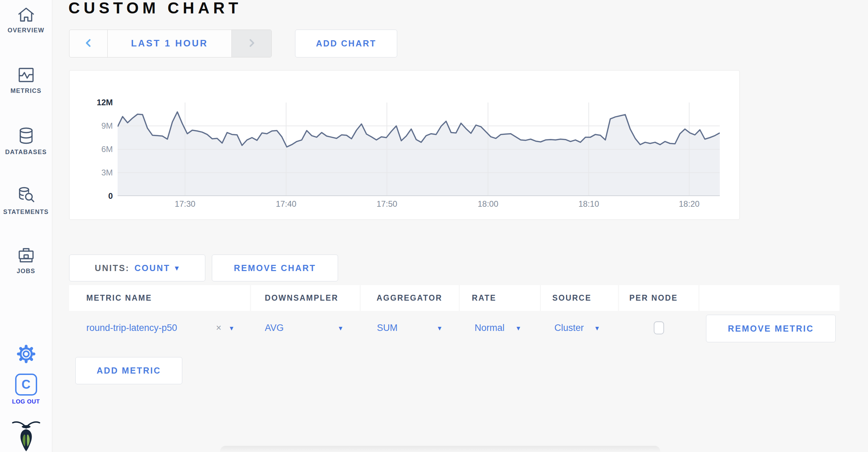  Describe the element at coordinates (26, 260) in the screenshot. I see `sidebar-item-jobs: JOBS` at that location.